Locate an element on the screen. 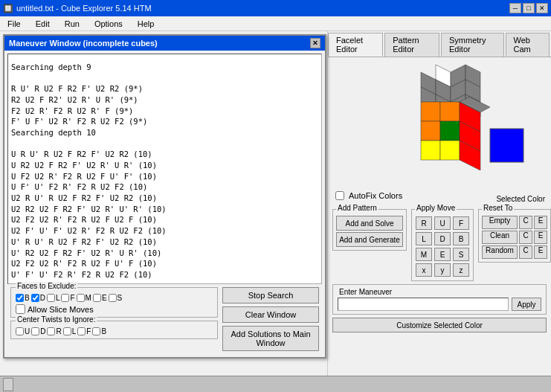  cc-f-label: F is located at coordinates (88, 332).